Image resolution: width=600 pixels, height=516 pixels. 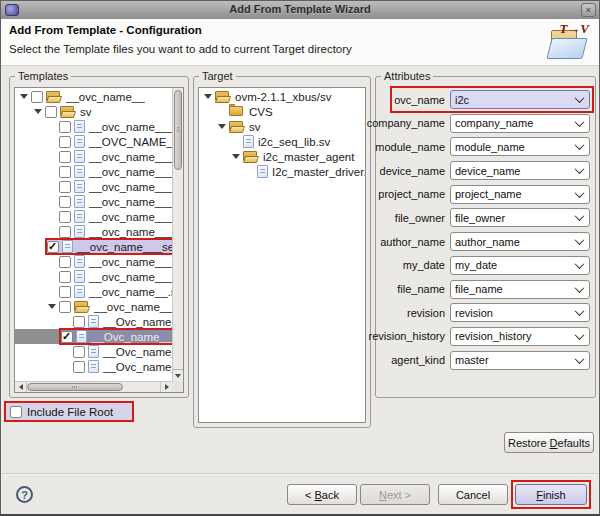 I want to click on tree-item: ovm-2.1.1_xbus/sv, so click(x=282, y=96).